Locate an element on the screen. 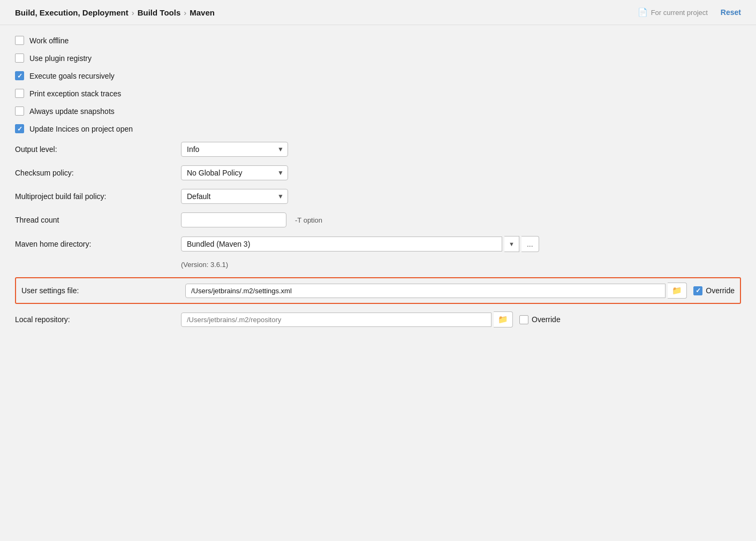  use-plugin-registry-checkbox is located at coordinates (19, 58).